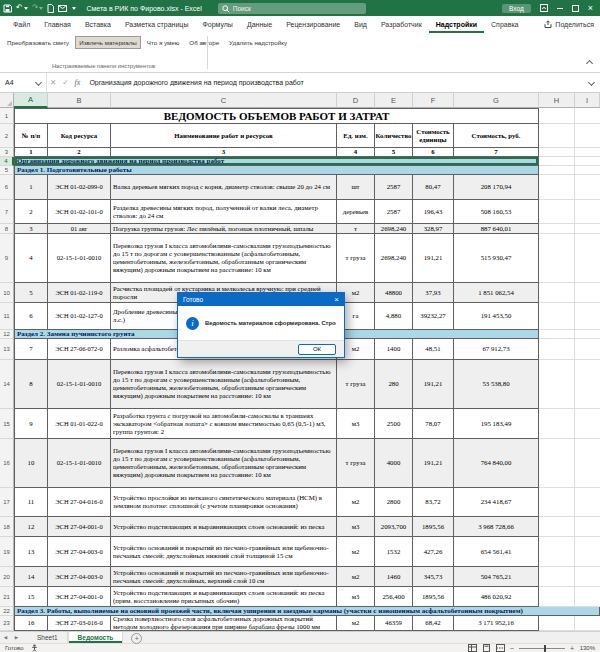  Describe the element at coordinates (31, 293) in the screenshot. I see `item-number-cell: 5` at that location.